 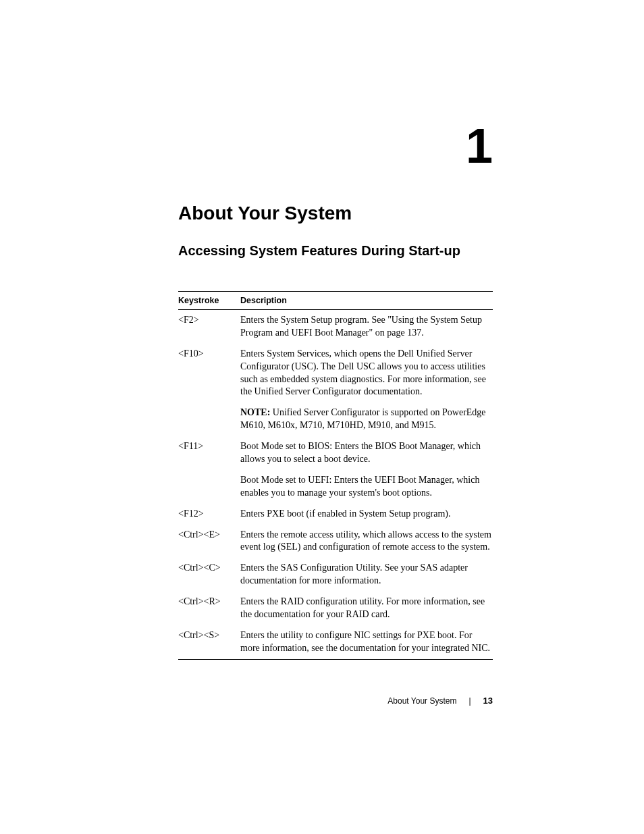 I want to click on table-row: <F11> Boot Mode set to BIOS: Enters the …, so click(x=336, y=453).